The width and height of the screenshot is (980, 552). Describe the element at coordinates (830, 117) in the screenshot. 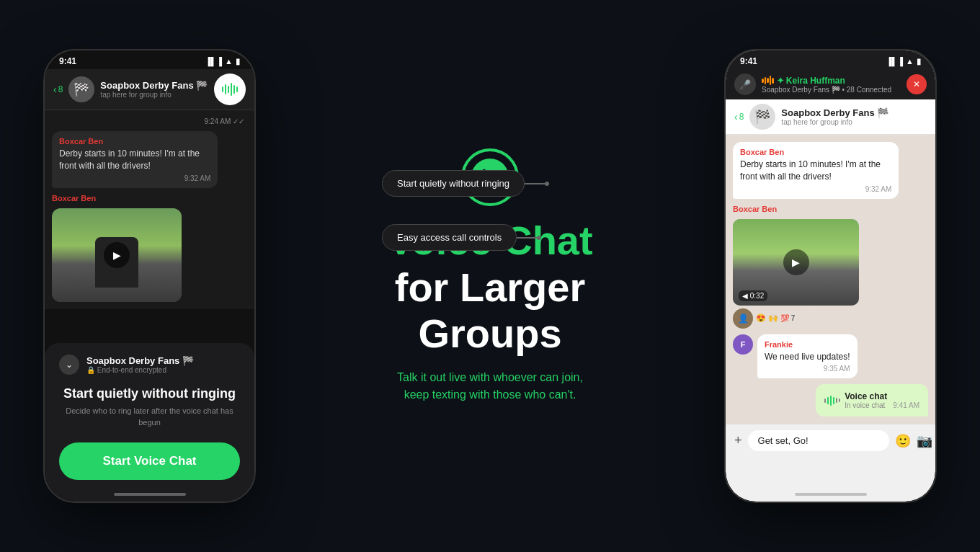

I see `right-chat-header: ‹ 8 🏁 Soapbox Derby Fans 🏁 tap here for …` at that location.